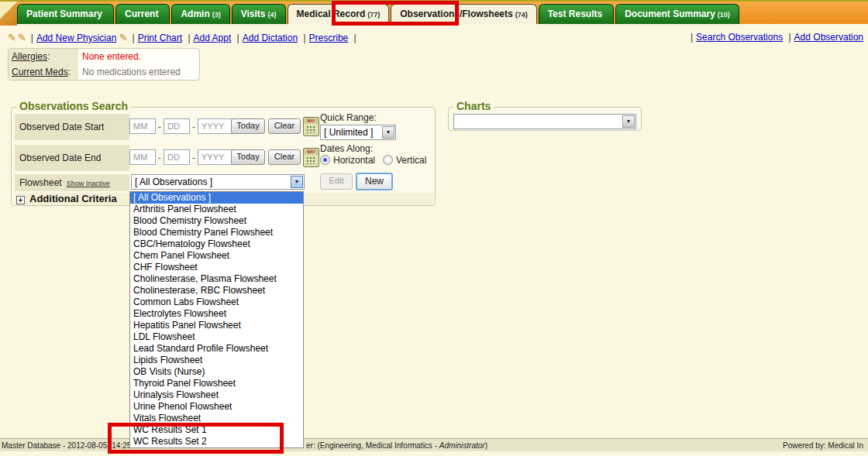  Describe the element at coordinates (545, 122) in the screenshot. I see `charts-select: ▼` at that location.